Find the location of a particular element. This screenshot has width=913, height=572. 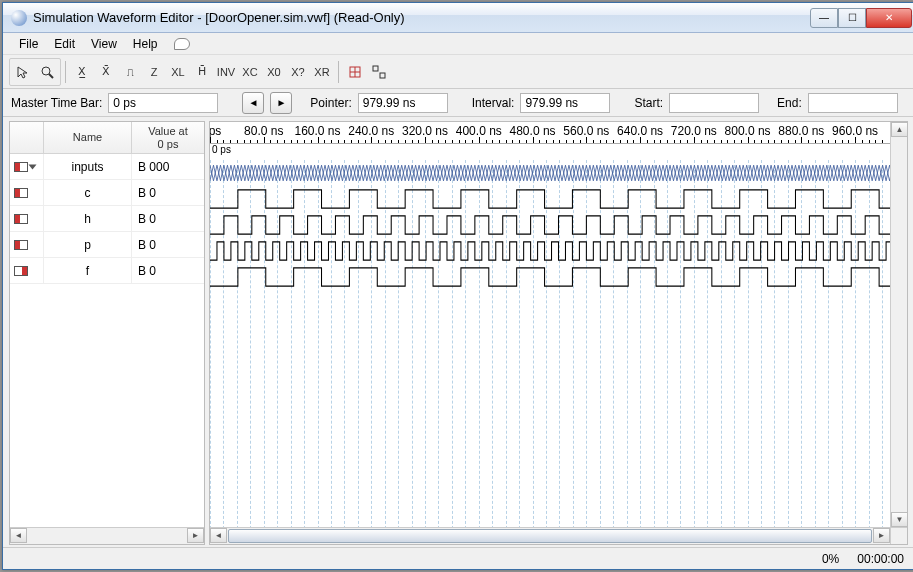

menu-file: File is located at coordinates (28, 44).